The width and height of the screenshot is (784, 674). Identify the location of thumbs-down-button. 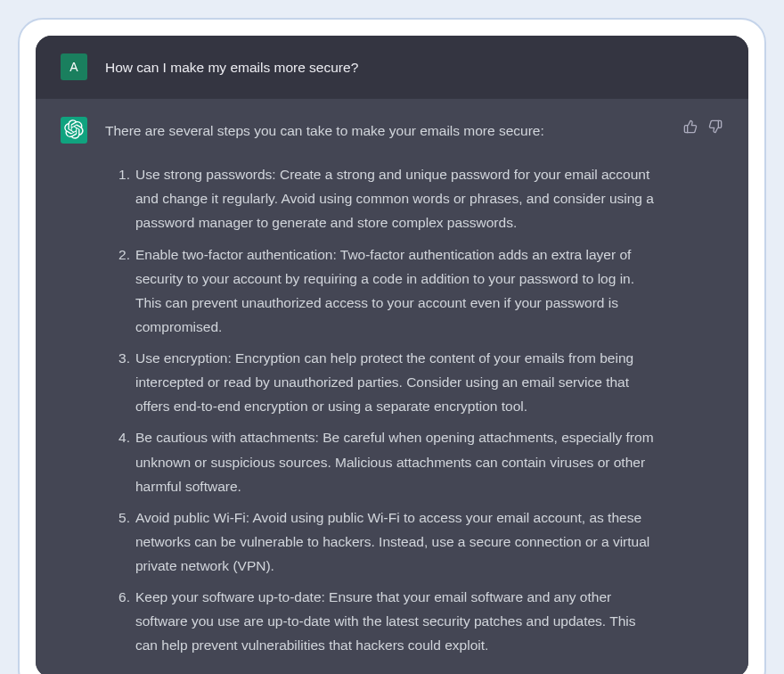
(715, 128).